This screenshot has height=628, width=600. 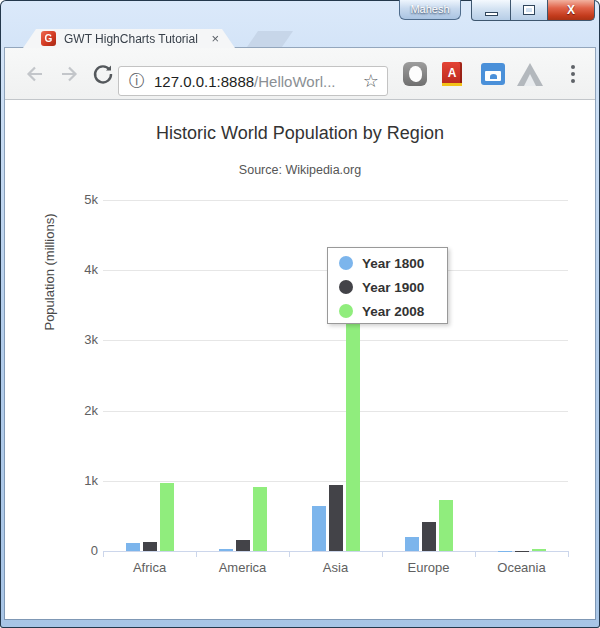 I want to click on chart-legend: Year 1800Year 1900Year 2008, so click(x=388, y=286).